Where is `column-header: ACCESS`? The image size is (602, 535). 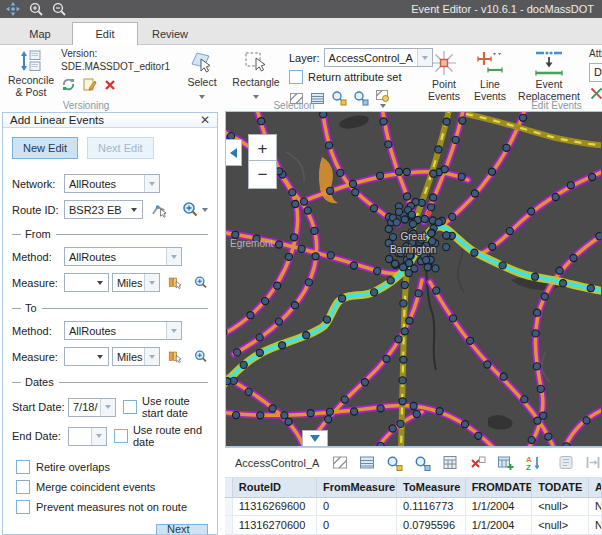 column-header: ACCESS is located at coordinates (596, 488).